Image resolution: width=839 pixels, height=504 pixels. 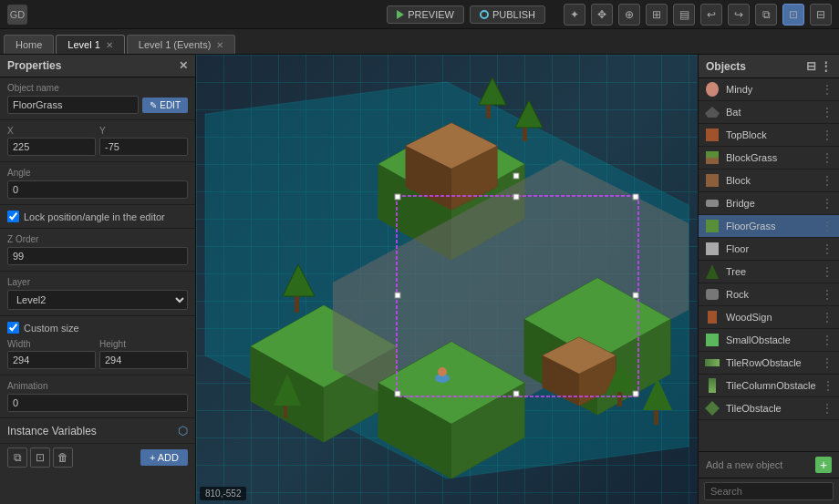 What do you see at coordinates (170, 106) in the screenshot?
I see `edit-label: EDIT` at bounding box center [170, 106].